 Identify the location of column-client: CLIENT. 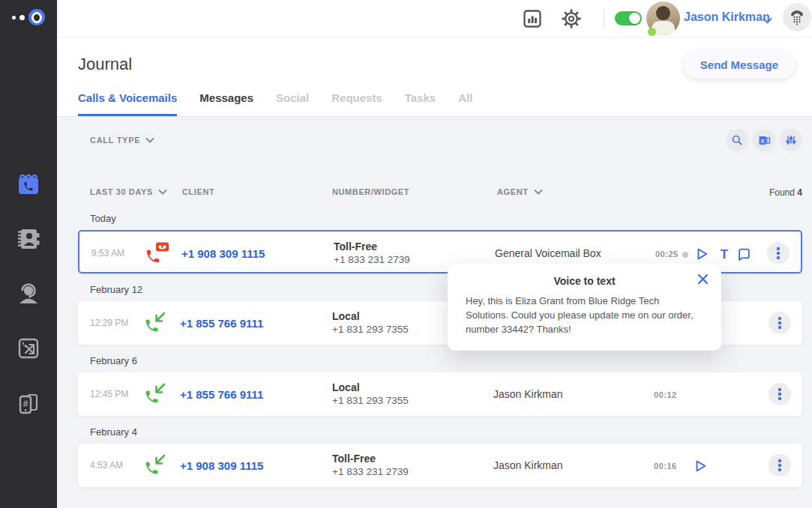
(198, 192).